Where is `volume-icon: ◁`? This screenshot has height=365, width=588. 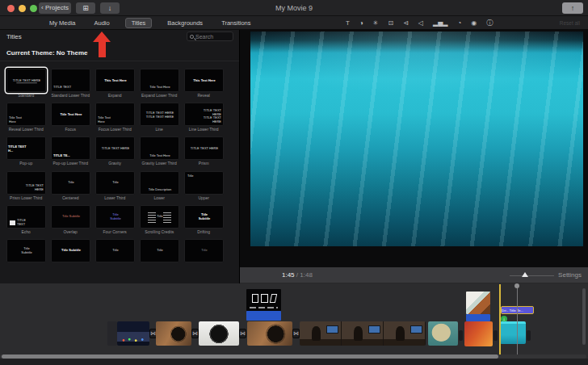
volume-icon: ◁ is located at coordinates (421, 23).